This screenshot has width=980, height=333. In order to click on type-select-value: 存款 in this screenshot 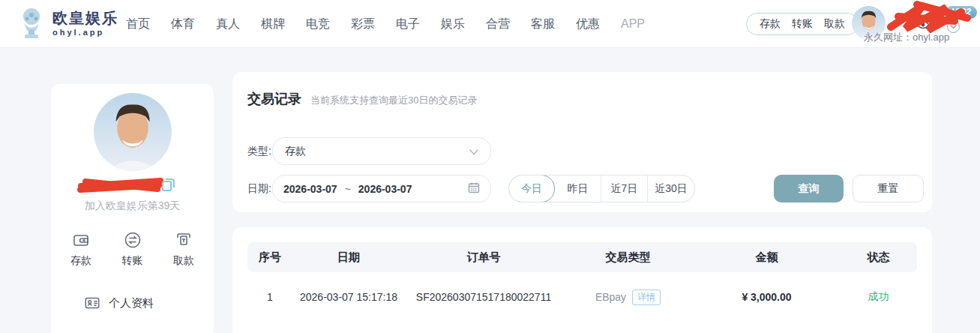, I will do `click(295, 152)`.